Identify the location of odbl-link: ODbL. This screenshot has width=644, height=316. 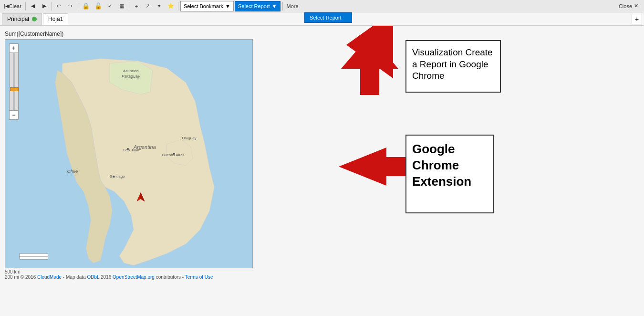
(93, 277).